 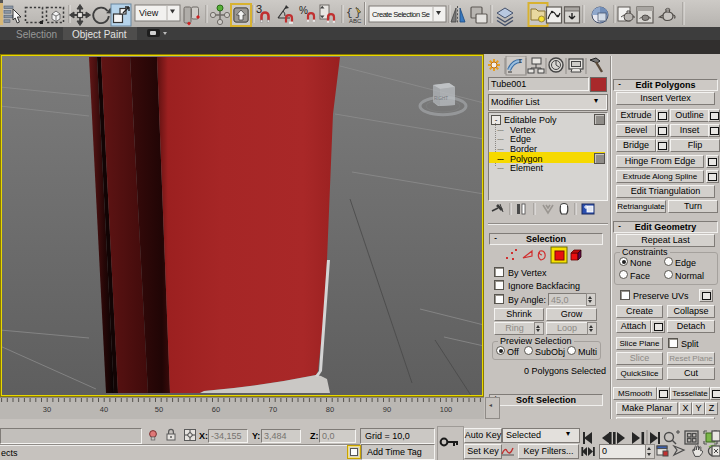 I want to click on svg-text: 70, so click(x=273, y=410).